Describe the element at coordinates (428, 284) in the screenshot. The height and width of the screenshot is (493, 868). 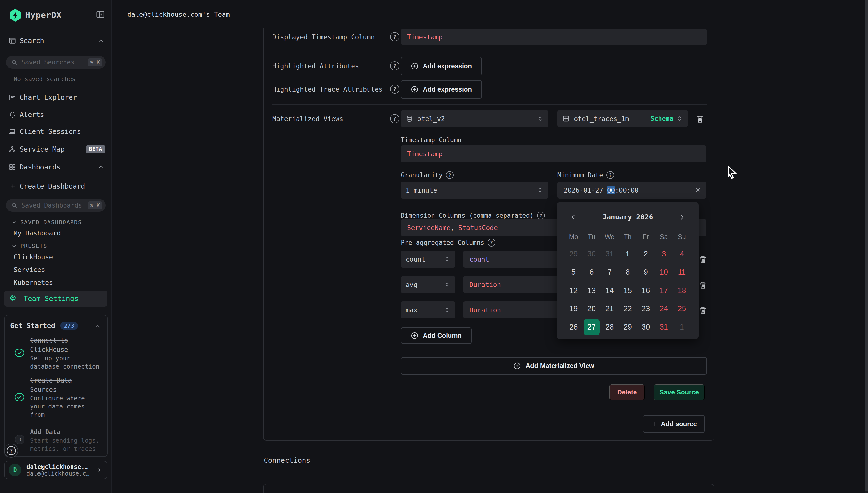
I see `aggregation-op-select: avg` at that location.